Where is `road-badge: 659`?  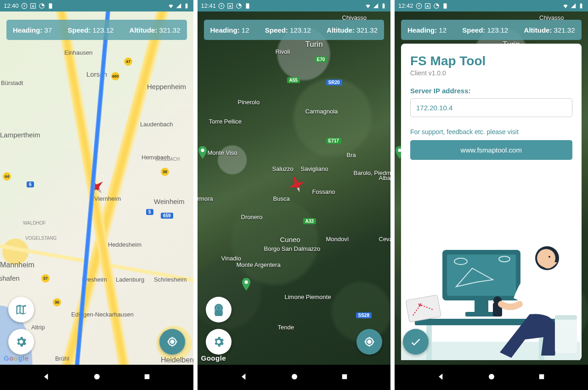
road-badge: 659 is located at coordinates (167, 216).